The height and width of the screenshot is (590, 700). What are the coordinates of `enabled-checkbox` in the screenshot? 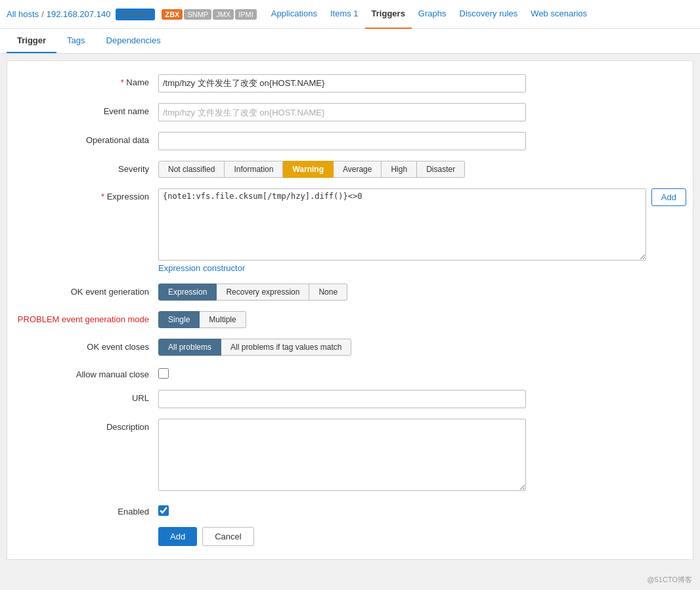 It's located at (164, 511).